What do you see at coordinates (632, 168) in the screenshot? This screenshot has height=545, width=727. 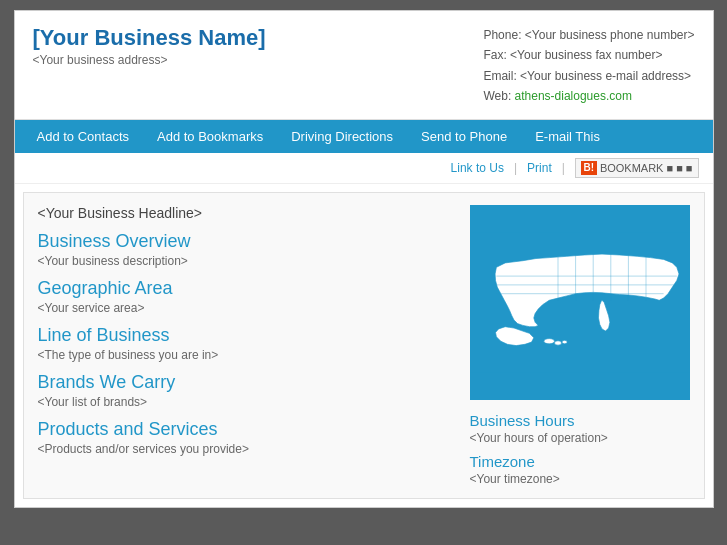 I see `bookmark-label: BOOKMARK` at bounding box center [632, 168].